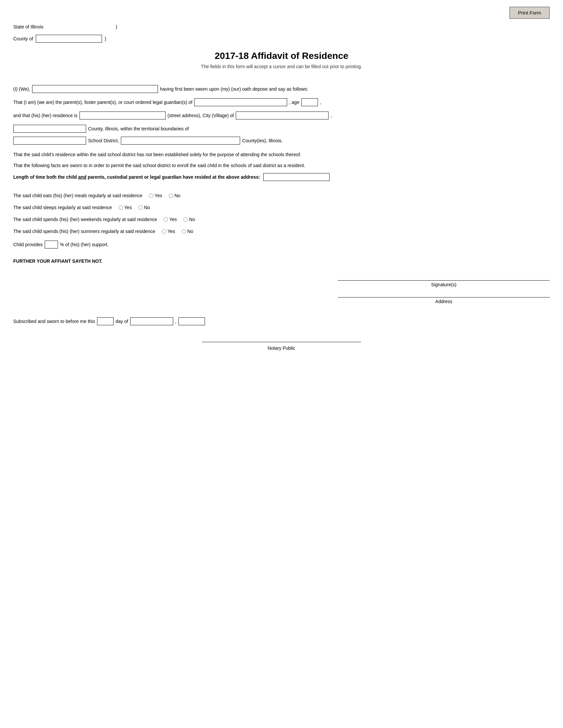  Describe the element at coordinates (156, 196) in the screenshot. I see `meals-yes-label: Yes` at that location.